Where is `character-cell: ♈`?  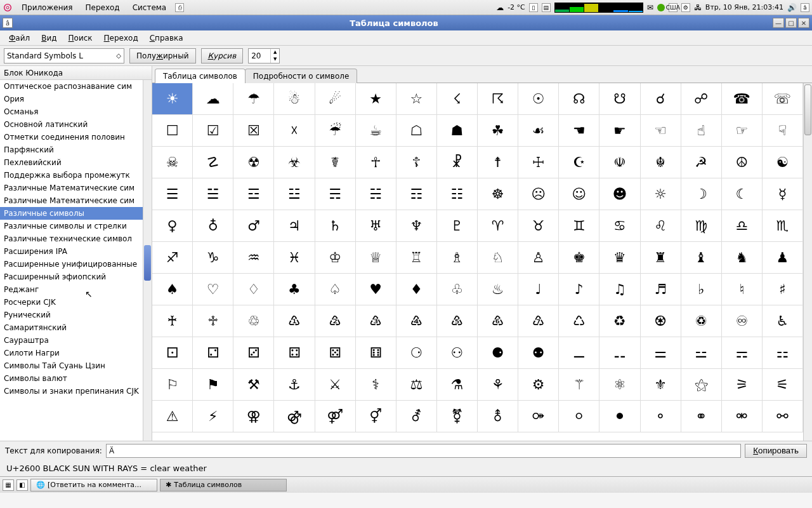 character-cell: ♈ is located at coordinates (498, 226).